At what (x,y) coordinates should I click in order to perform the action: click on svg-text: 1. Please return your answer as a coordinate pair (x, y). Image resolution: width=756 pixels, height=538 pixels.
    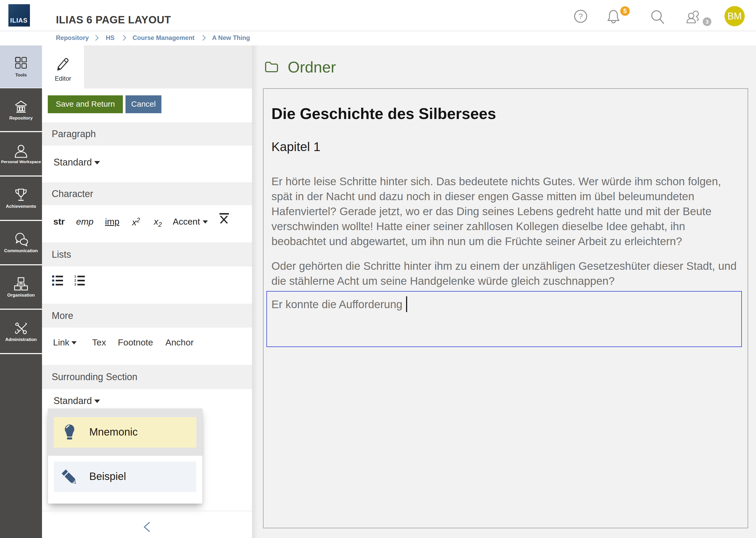
    Looking at the image, I should click on (75, 277).